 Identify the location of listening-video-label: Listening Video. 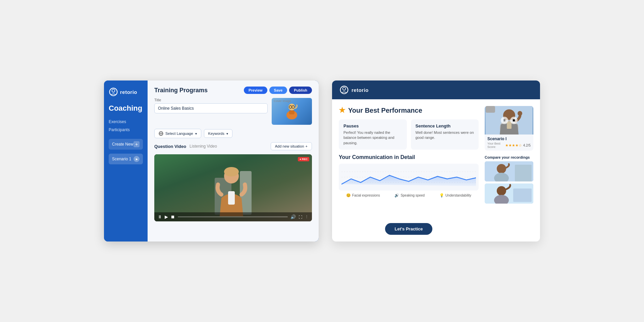
(203, 146).